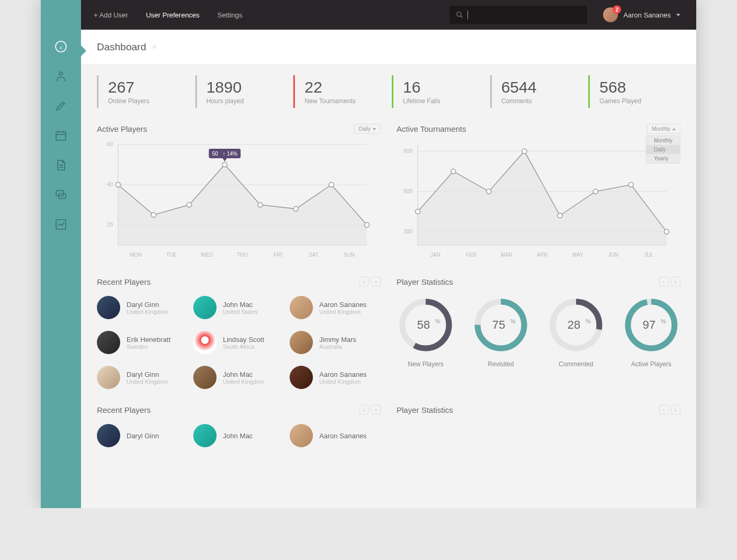 The height and width of the screenshot is (560, 737). Describe the element at coordinates (335, 342) in the screenshot. I see `player-item: Jimmy Mars Australia` at that location.